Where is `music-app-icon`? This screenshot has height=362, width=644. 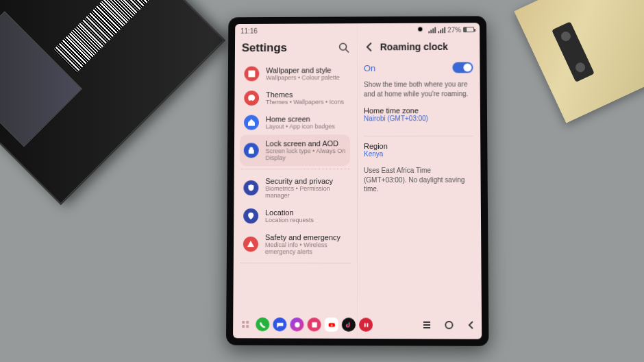 music-app-icon is located at coordinates (366, 324).